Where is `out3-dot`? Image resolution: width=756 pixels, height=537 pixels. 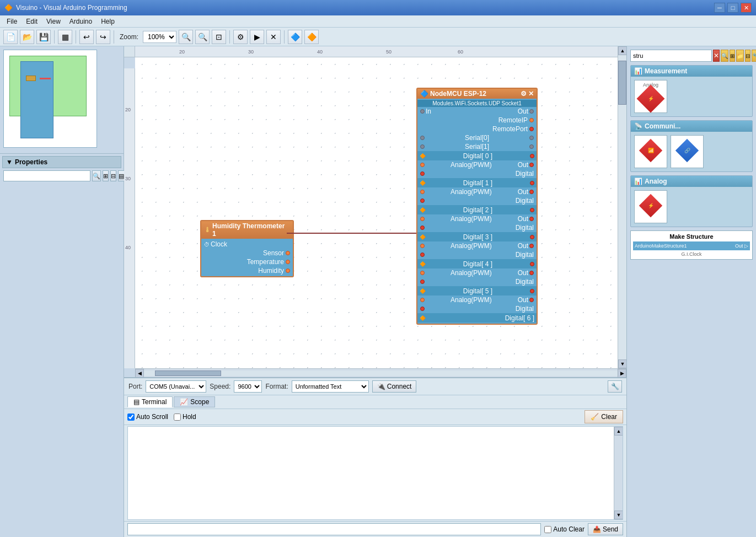 out3-dot is located at coordinates (532, 246).